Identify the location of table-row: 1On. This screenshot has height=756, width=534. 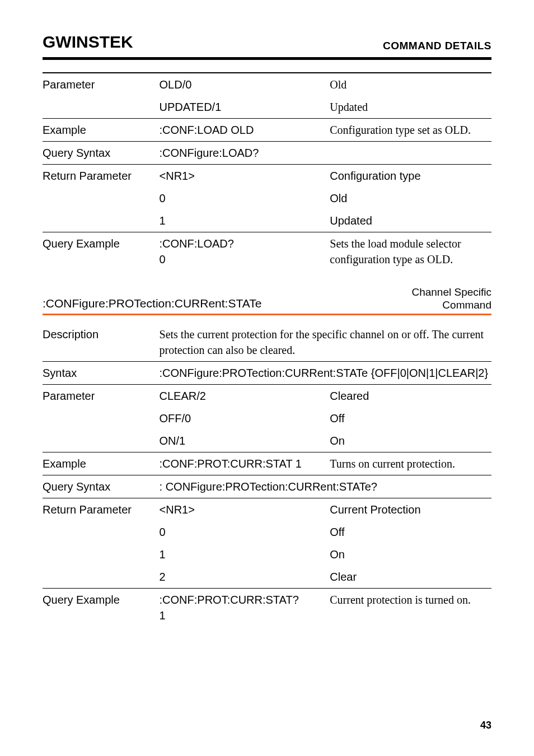
(267, 554).